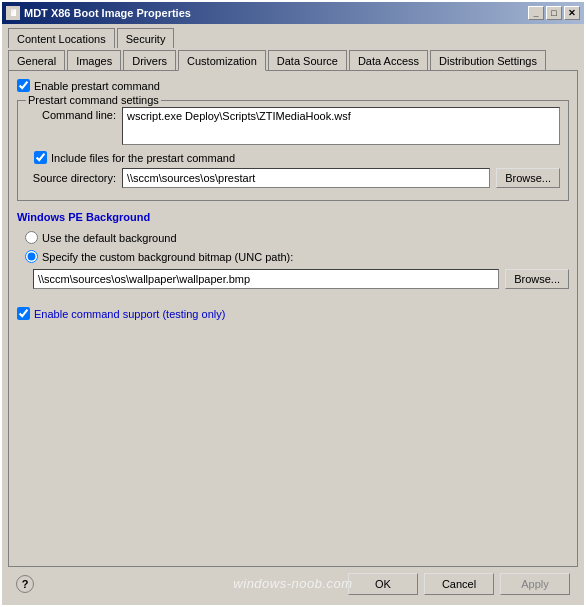 This screenshot has width=586, height=607. I want to click on default-background-label: Use the default background, so click(110, 238).